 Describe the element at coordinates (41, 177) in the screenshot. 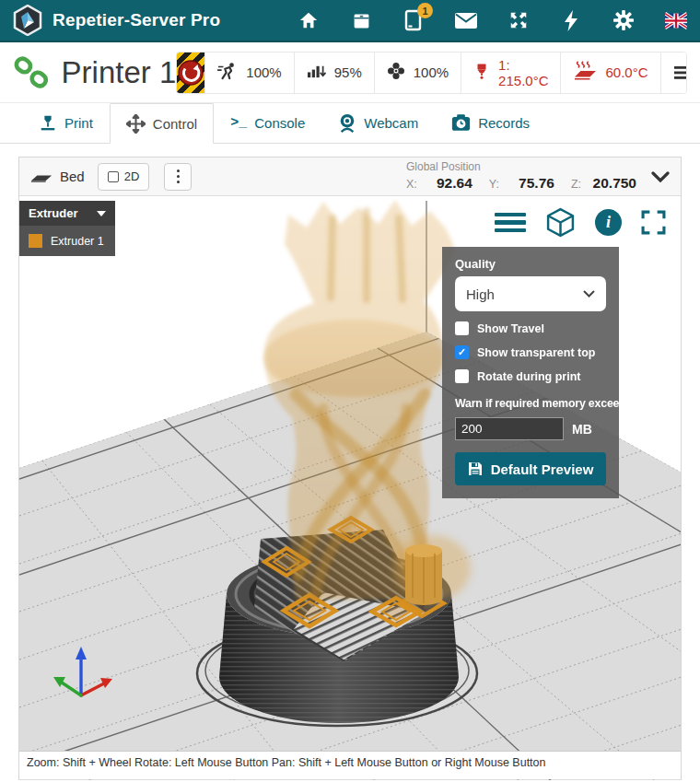

I see `bed-icon` at that location.